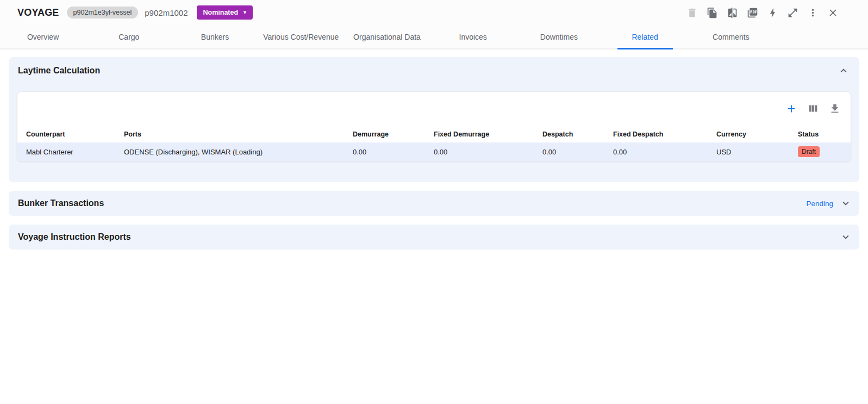 The image size is (868, 404). What do you see at coordinates (813, 13) in the screenshot?
I see `more-vert-icon` at bounding box center [813, 13].